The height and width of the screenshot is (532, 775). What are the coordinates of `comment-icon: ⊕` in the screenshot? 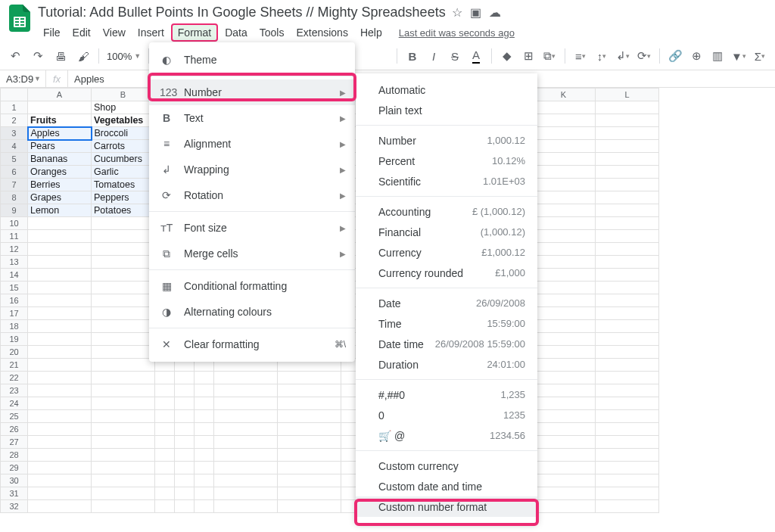 It's located at (696, 56).